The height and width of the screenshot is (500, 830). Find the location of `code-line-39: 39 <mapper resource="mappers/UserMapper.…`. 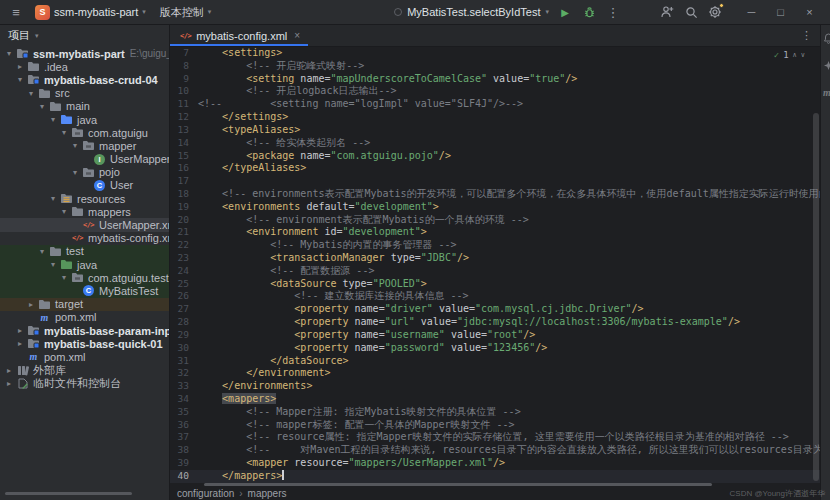

code-line-39: 39 <mapper resource="mappers/UserMapper.… is located at coordinates (495, 464).